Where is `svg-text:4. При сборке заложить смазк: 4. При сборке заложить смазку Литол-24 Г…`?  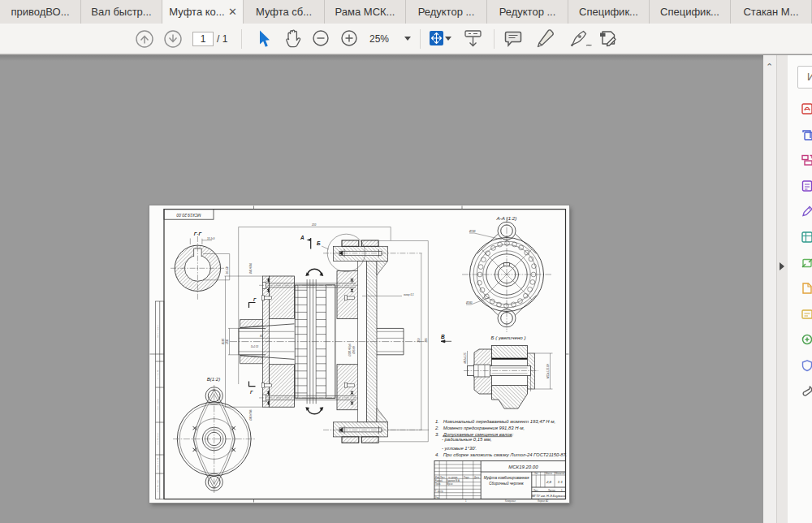
svg-text:4. При сборке заложить смазк: 4. При сборке заложить смазку Литол-24 Г… is located at coordinates (501, 455).